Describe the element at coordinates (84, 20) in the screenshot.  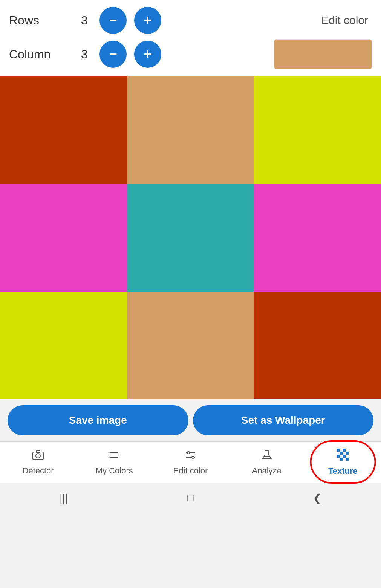
I see `rows-value: 3` at that location.